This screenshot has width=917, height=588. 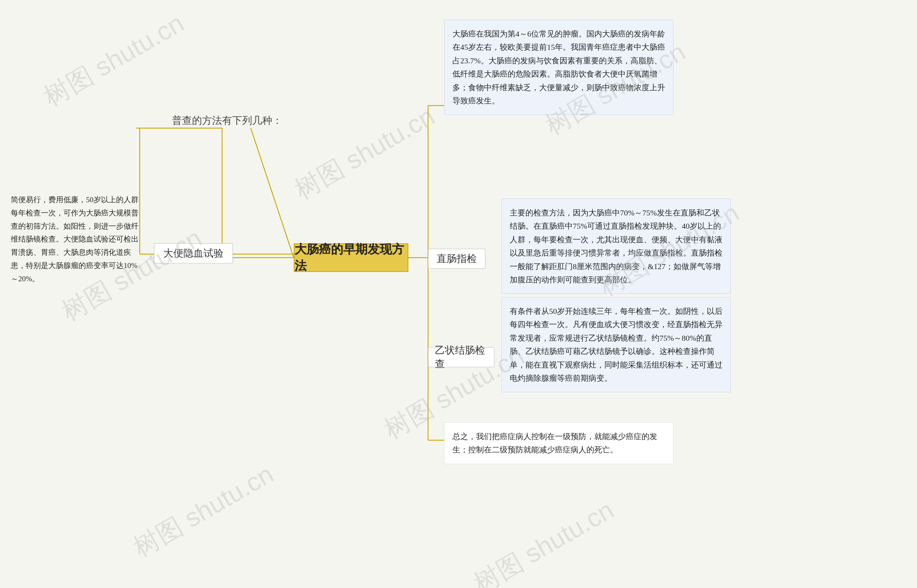 What do you see at coordinates (457, 259) in the screenshot?
I see `branch-rectal: 直肠指检` at bounding box center [457, 259].